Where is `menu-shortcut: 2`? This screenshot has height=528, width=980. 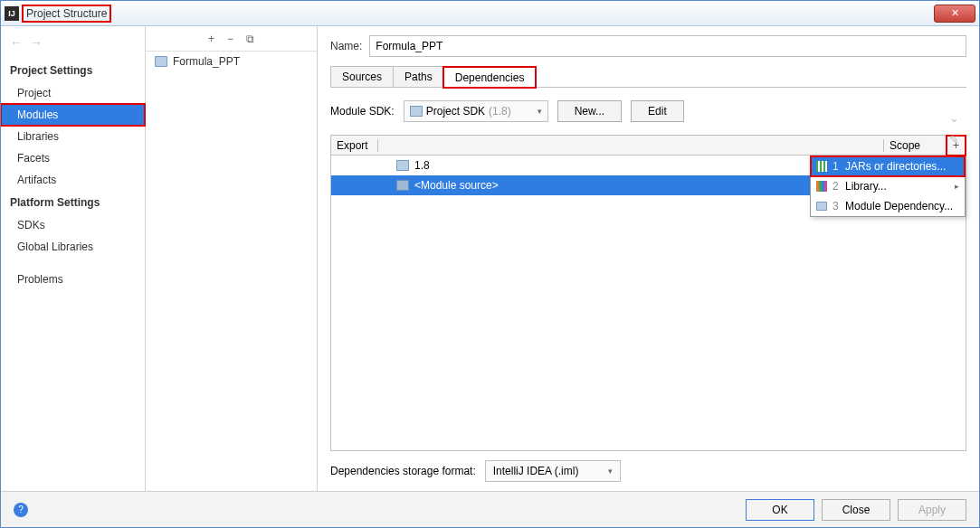 menu-shortcut: 2 is located at coordinates (836, 186).